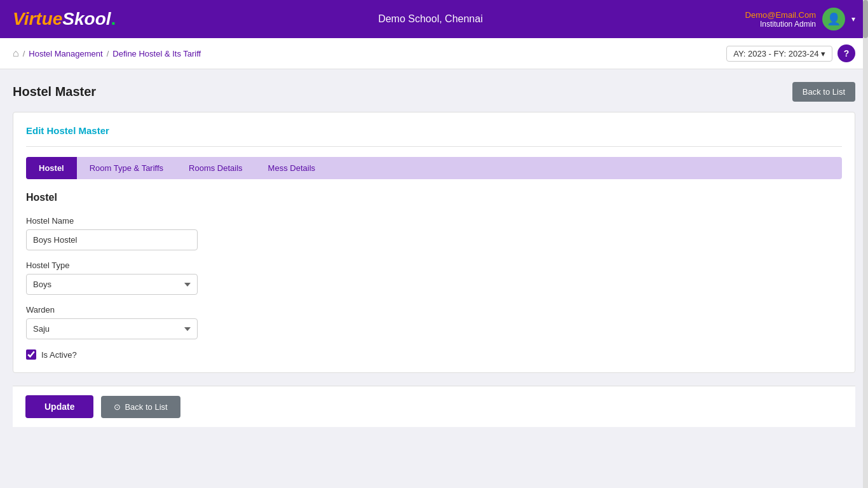 Image resolution: width=868 pixels, height=488 pixels. What do you see at coordinates (865, 220) in the screenshot?
I see `scrollbar` at bounding box center [865, 220].